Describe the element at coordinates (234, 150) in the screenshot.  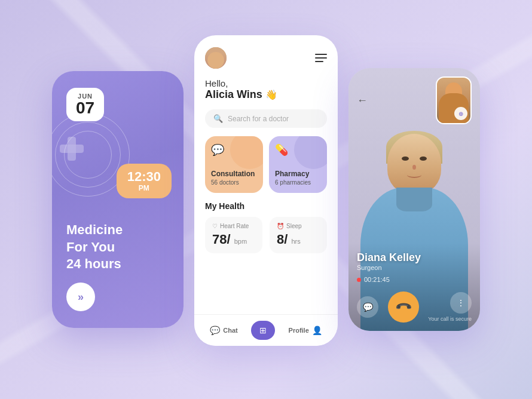
I see `consultation-icon: 💬` at that location.